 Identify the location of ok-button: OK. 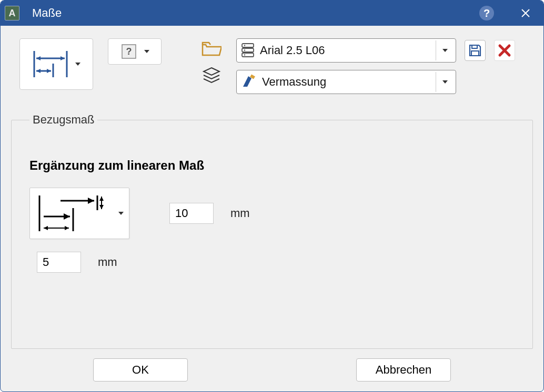
(140, 370).